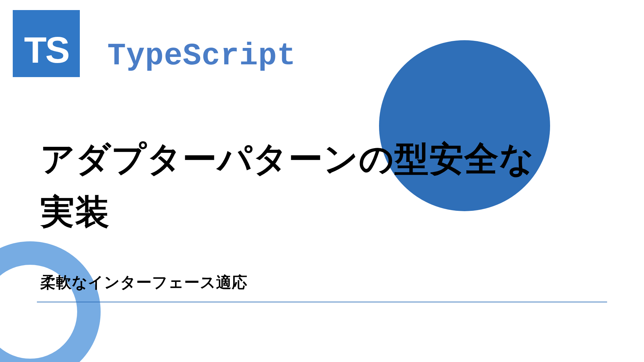  What do you see at coordinates (202, 56) in the screenshot?
I see `brand-label: TypeScript` at bounding box center [202, 56].